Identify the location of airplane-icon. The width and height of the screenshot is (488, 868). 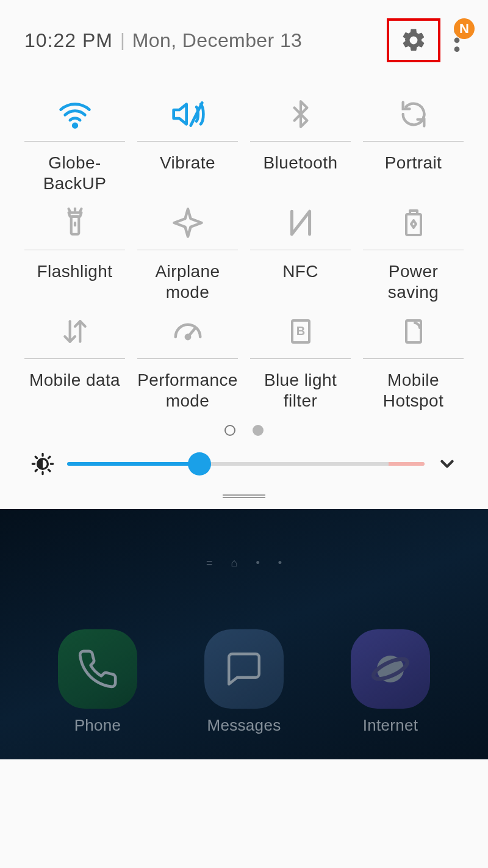
(188, 223).